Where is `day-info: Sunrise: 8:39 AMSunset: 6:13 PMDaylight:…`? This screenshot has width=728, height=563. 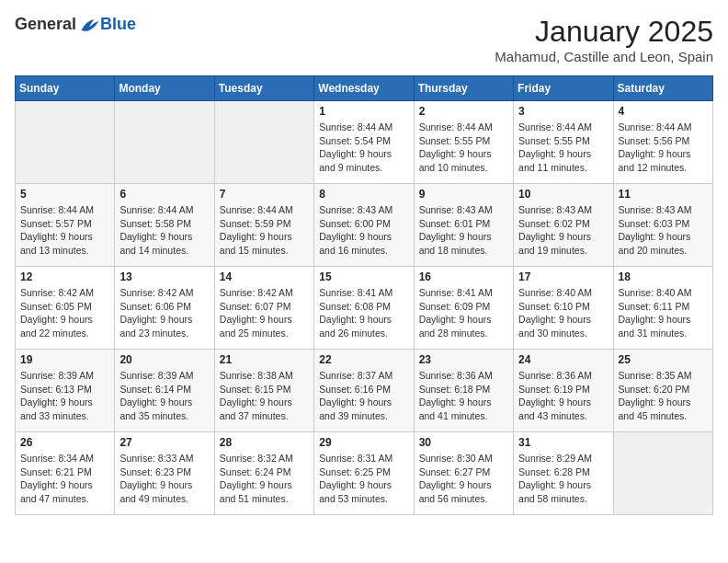
day-info: Sunrise: 8:39 AMSunset: 6:13 PMDaylight:… is located at coordinates (64, 396).